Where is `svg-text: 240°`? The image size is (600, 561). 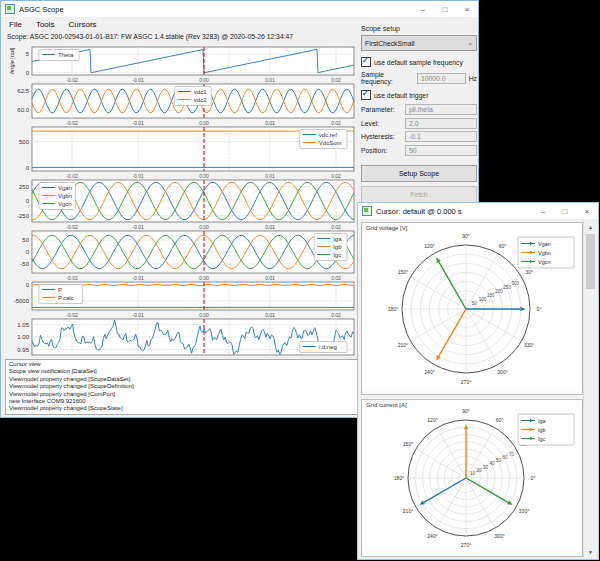
svg-text: 240° is located at coordinates (429, 372).